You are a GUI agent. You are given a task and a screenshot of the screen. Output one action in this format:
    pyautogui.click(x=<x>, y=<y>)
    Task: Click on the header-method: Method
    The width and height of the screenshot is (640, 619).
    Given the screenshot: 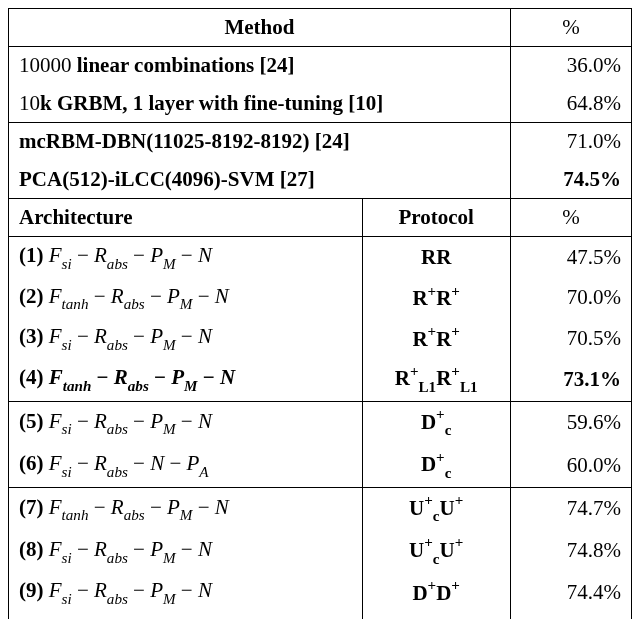 What is the action you would take?
    pyautogui.click(x=260, y=28)
    